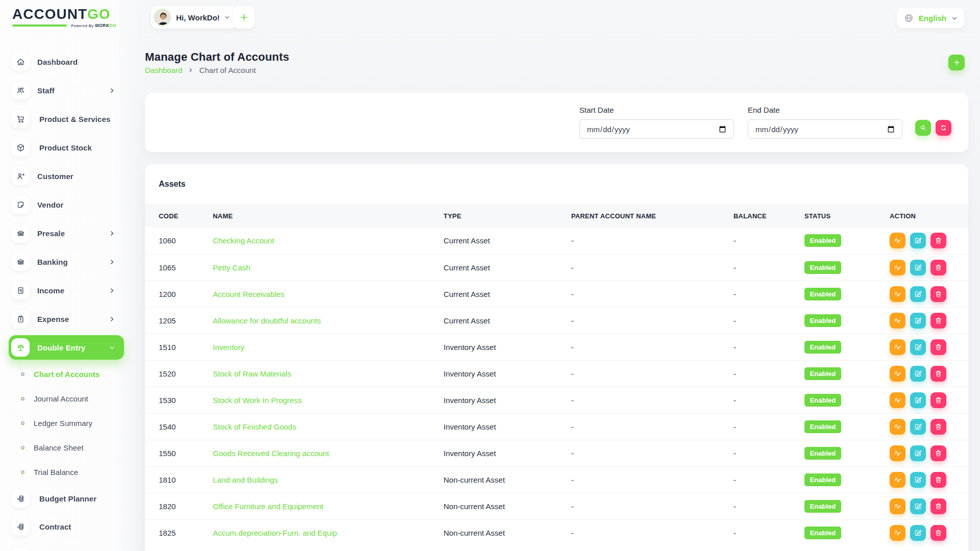 The height and width of the screenshot is (551, 980). Describe the element at coordinates (232, 267) in the screenshot. I see `account-name-link: Petty Cash` at that location.